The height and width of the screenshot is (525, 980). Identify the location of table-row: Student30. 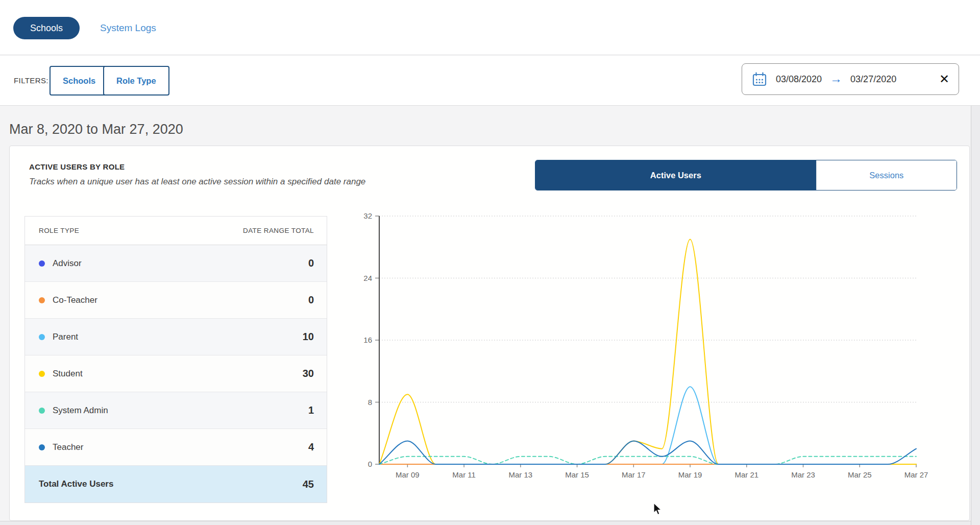
(176, 374).